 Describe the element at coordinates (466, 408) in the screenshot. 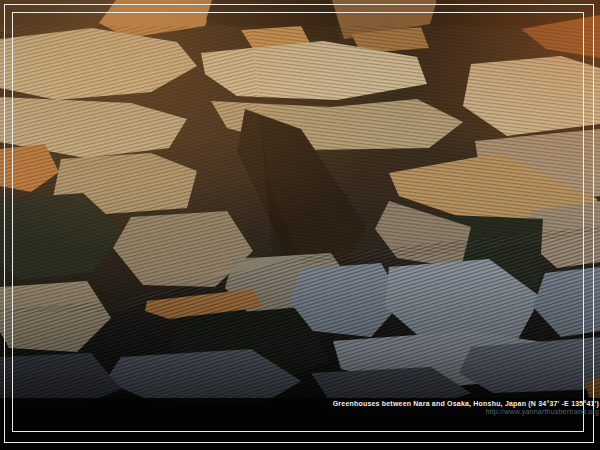

I see `photo-caption: Greenhouses between Nara and Osaka, Hons…` at that location.